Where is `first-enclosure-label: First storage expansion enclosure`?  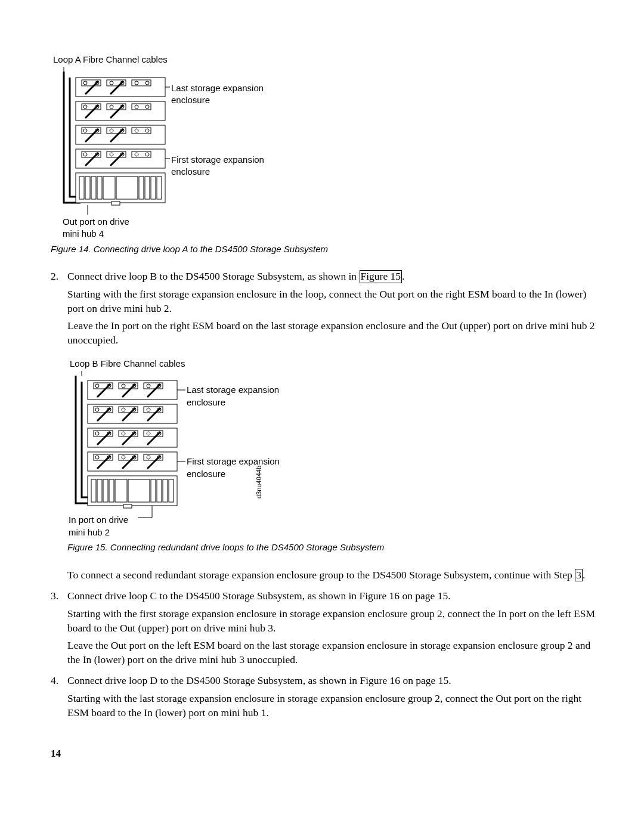 first-enclosure-label: First storage expansion enclosure is located at coordinates (222, 166).